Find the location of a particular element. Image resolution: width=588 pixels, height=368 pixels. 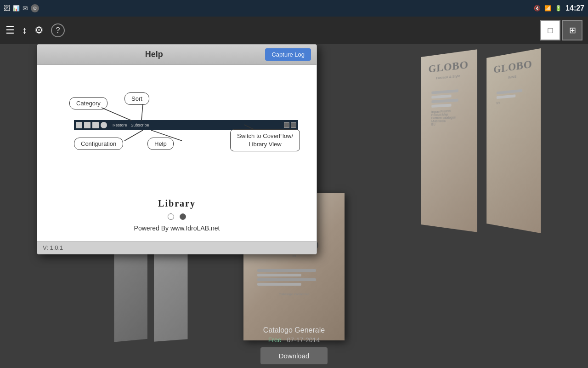

download-button: Download is located at coordinates (294, 356).